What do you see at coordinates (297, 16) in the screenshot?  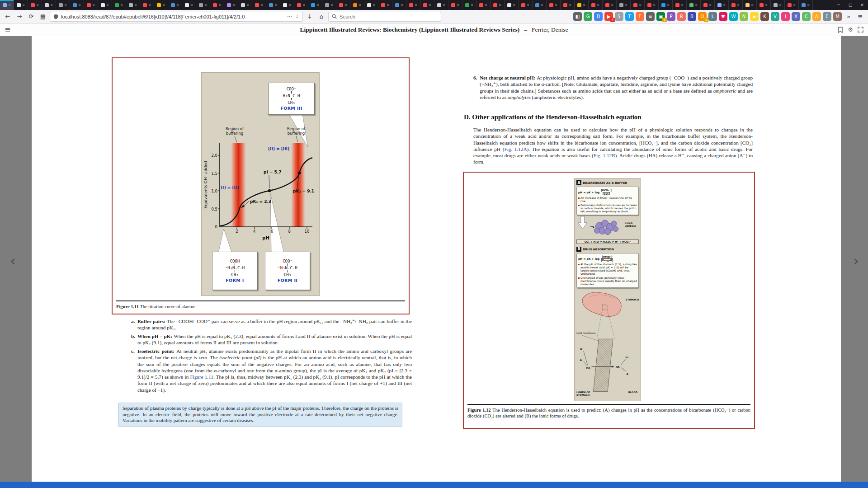 I see `bookmark-star-icon: ☆` at bounding box center [297, 16].